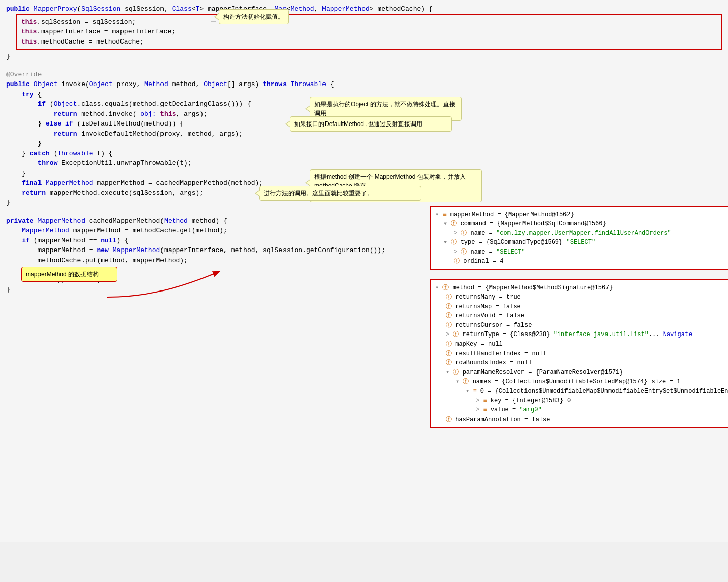  Describe the element at coordinates (254, 17) in the screenshot. I see `annotation-constructor: 构造方法初始化赋值。` at that location.